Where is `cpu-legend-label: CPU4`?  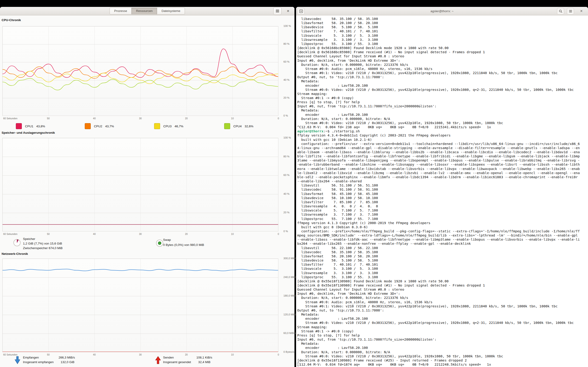
cpu-legend-label: CPU4 is located at coordinates (237, 126).